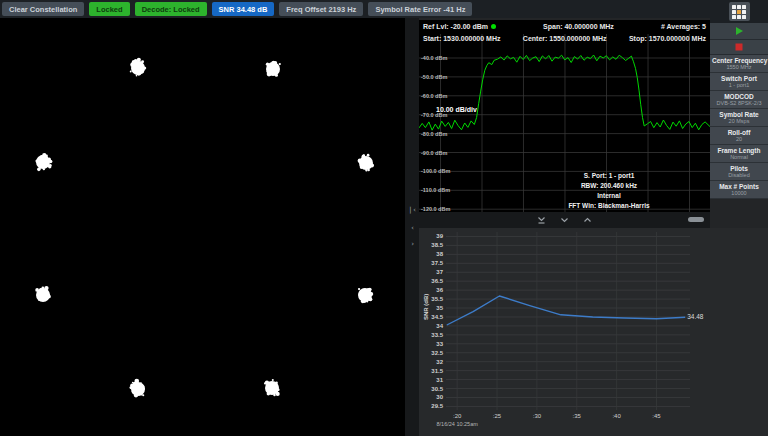 Image resolution: width=768 pixels, height=436 pixels. Describe the element at coordinates (739, 194) in the screenshot. I see `sidebar-item-value: 10000` at that location.